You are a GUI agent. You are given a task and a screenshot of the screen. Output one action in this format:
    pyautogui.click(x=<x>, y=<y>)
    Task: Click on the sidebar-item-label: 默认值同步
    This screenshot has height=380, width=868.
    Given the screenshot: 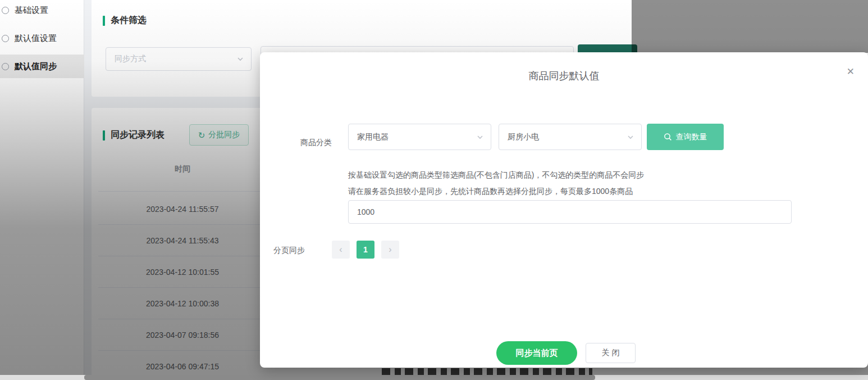 What is the action you would take?
    pyautogui.click(x=36, y=66)
    